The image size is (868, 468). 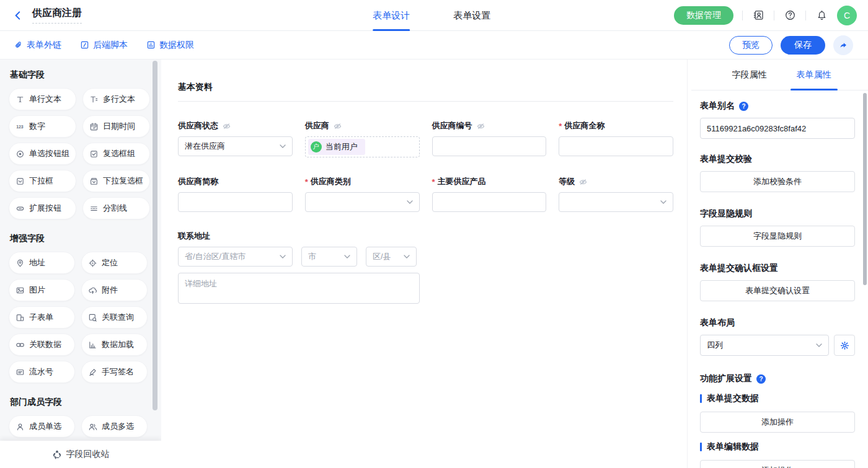 What do you see at coordinates (117, 154) in the screenshot?
I see `field-item-checkbox-group: 复选框组` at bounding box center [117, 154].